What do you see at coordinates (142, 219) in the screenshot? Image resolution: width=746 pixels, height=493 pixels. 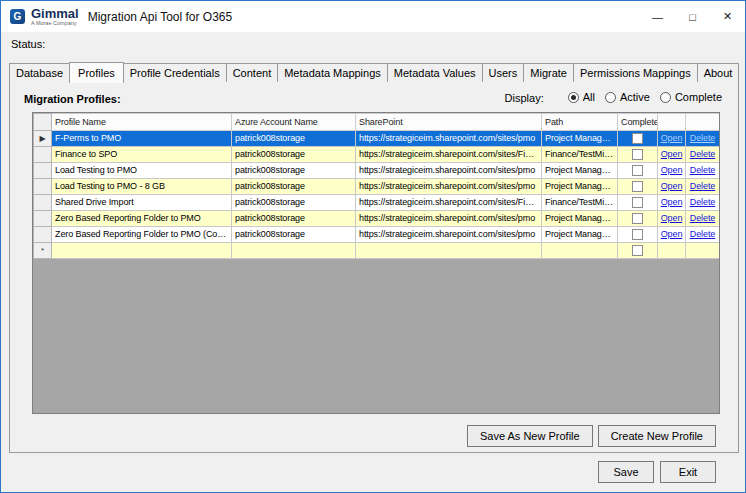 I see `cell-profile-name: Zero Based Reporting Folder to PMO` at bounding box center [142, 219].